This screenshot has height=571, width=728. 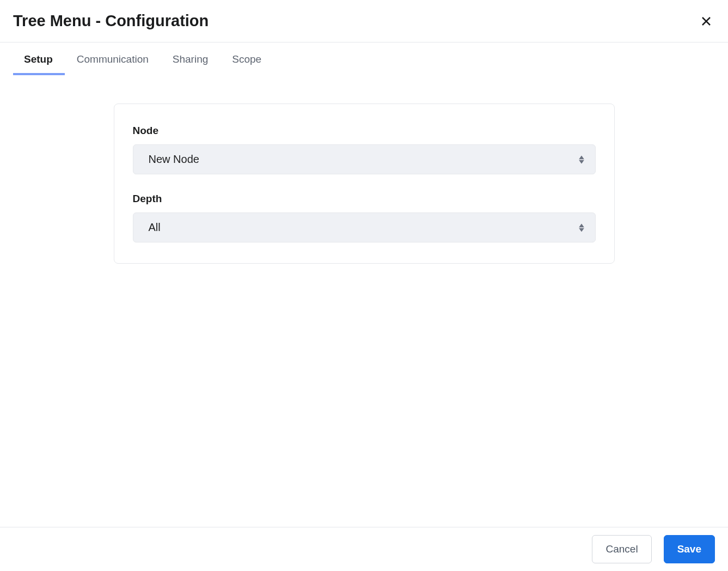 I want to click on tab-scope: Scope, so click(x=247, y=59).